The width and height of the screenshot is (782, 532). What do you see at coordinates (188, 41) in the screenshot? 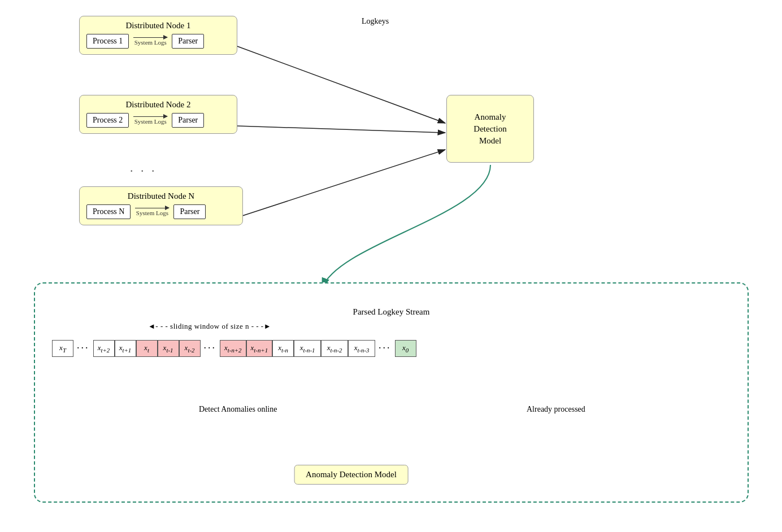
I see `node1-parser: Parser` at bounding box center [188, 41].